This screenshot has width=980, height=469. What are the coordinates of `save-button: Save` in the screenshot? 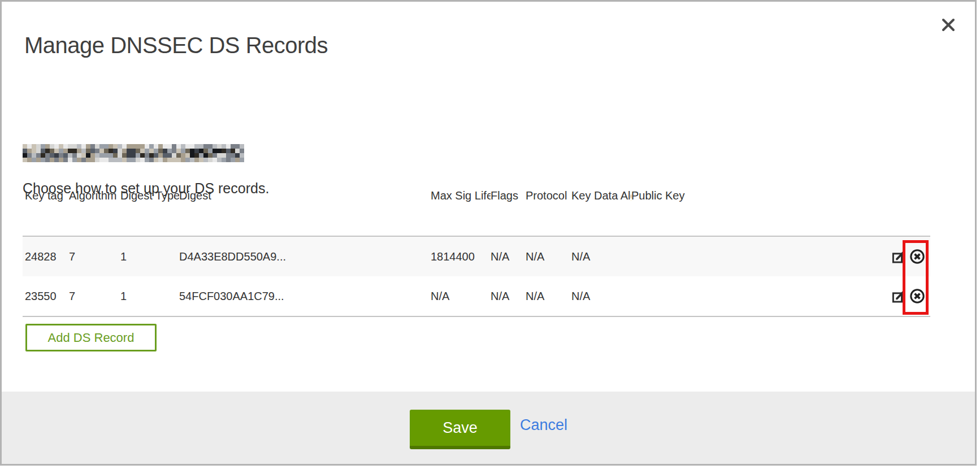 It's located at (460, 429).